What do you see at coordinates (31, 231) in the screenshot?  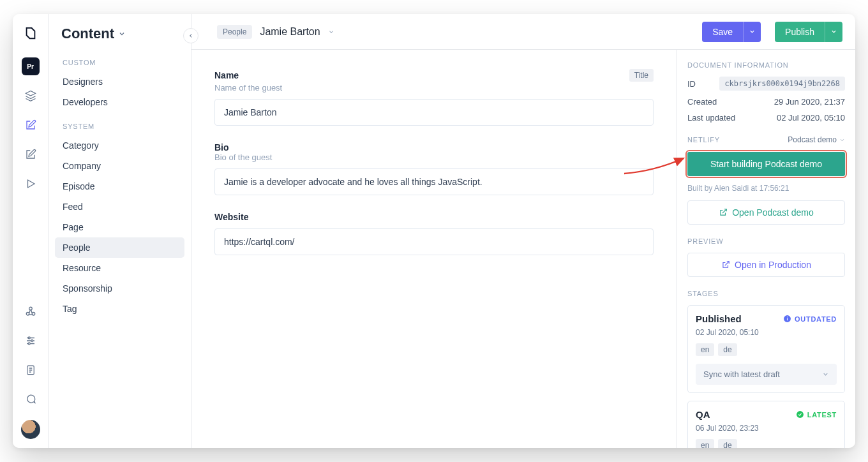 I see `icon-rail: Pr` at bounding box center [31, 231].